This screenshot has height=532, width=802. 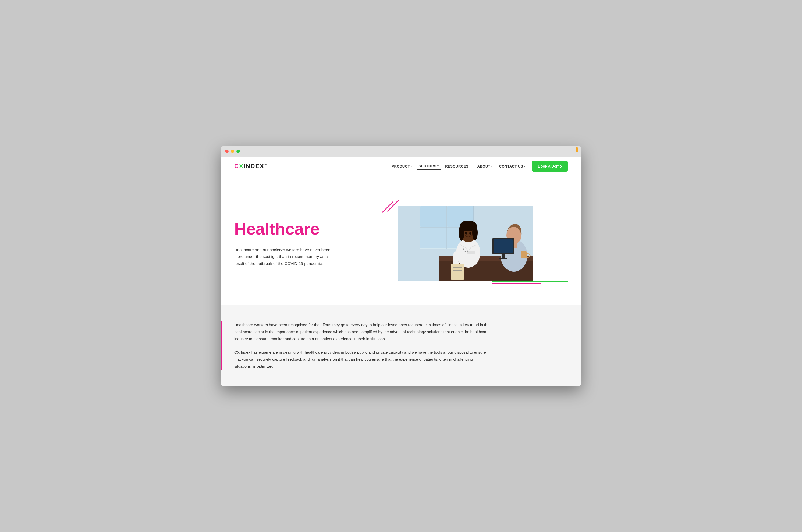 I want to click on nav-item-sectors: SECTORS ▾, so click(x=429, y=166).